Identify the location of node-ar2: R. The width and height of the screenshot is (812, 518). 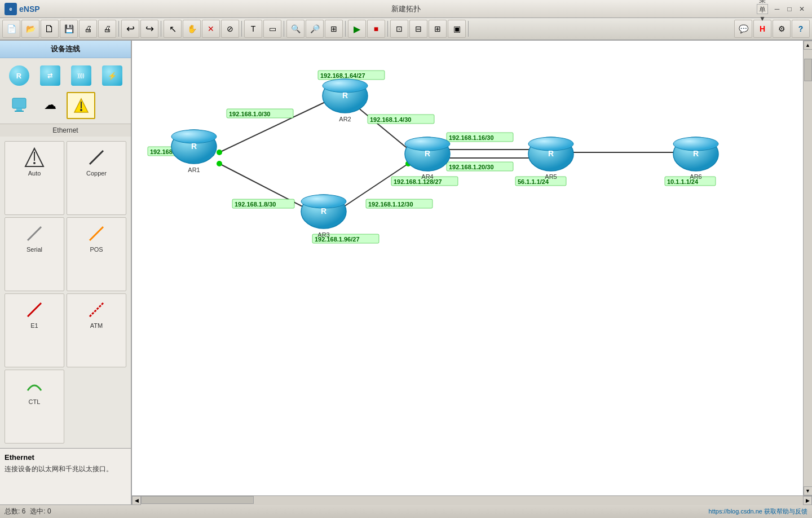
(345, 96).